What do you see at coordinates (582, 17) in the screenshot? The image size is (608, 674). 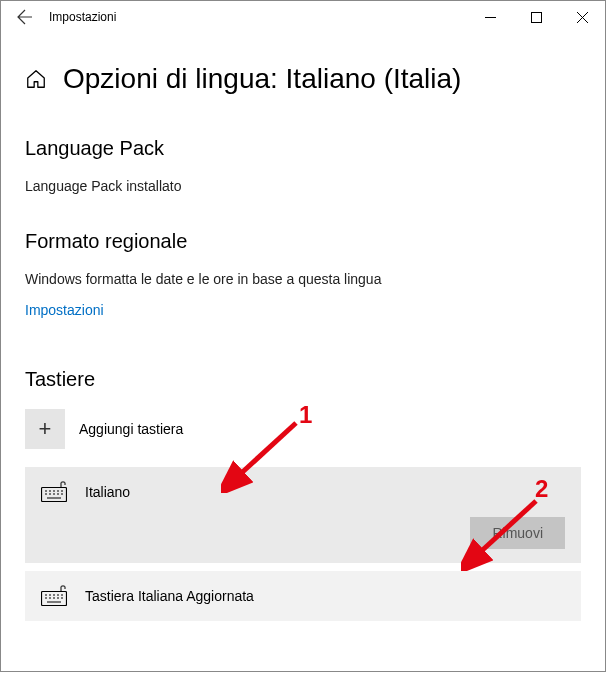 I see `close-button` at bounding box center [582, 17].